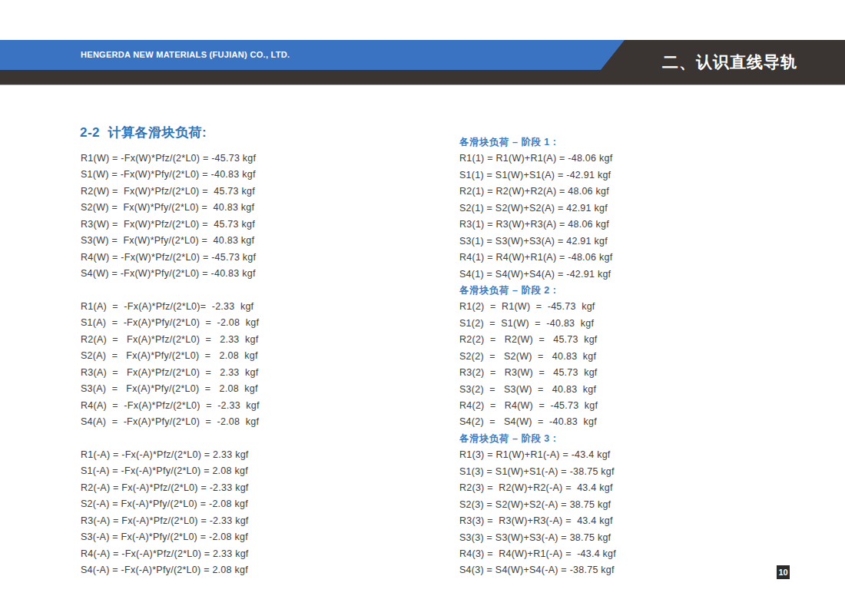  Describe the element at coordinates (171, 570) in the screenshot. I see `formula-line: S4(-A) = -Fx(-A)*Pfy/(2*L0) = 2.08 kgf` at that location.